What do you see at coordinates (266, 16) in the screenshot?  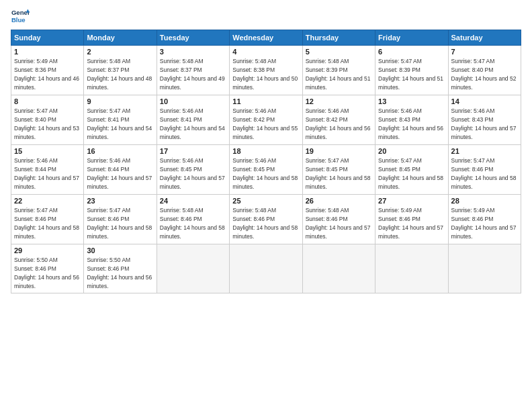 I see `header: General Blue` at bounding box center [266, 16].